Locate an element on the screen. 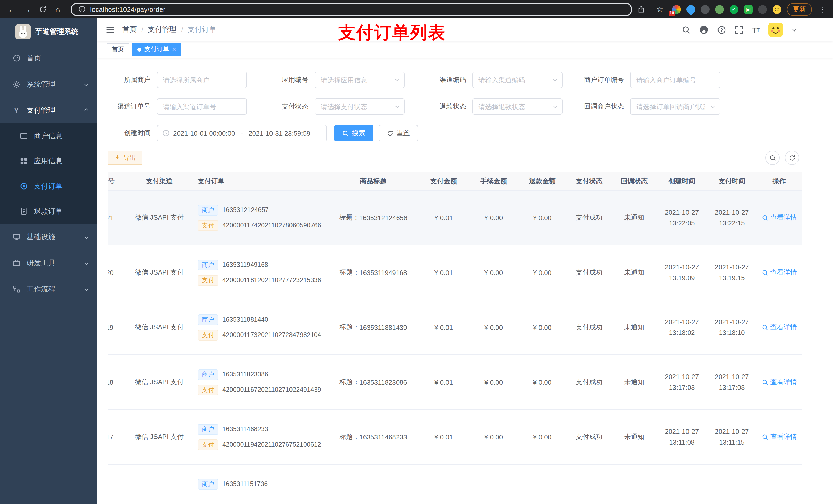  sidebar-item-app-info: 应用信息 is located at coordinates (49, 161).